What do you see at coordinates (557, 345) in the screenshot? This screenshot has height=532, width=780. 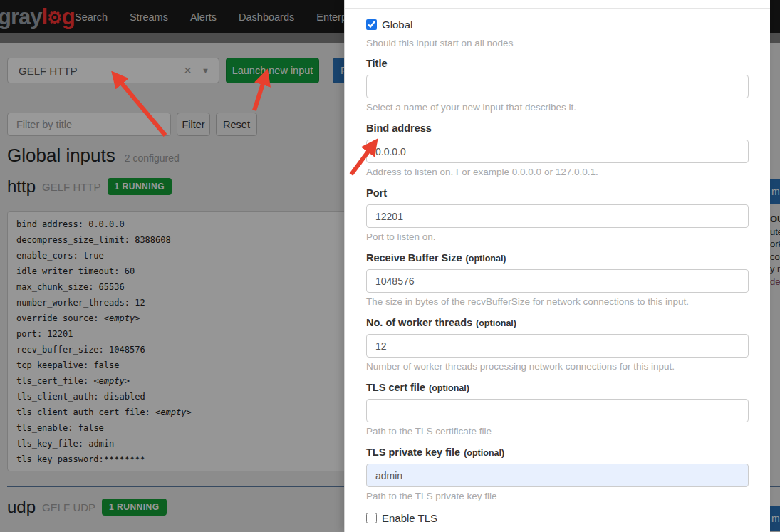 I see `form-group: No. of worker threads(optional) Number o…` at bounding box center [557, 345].